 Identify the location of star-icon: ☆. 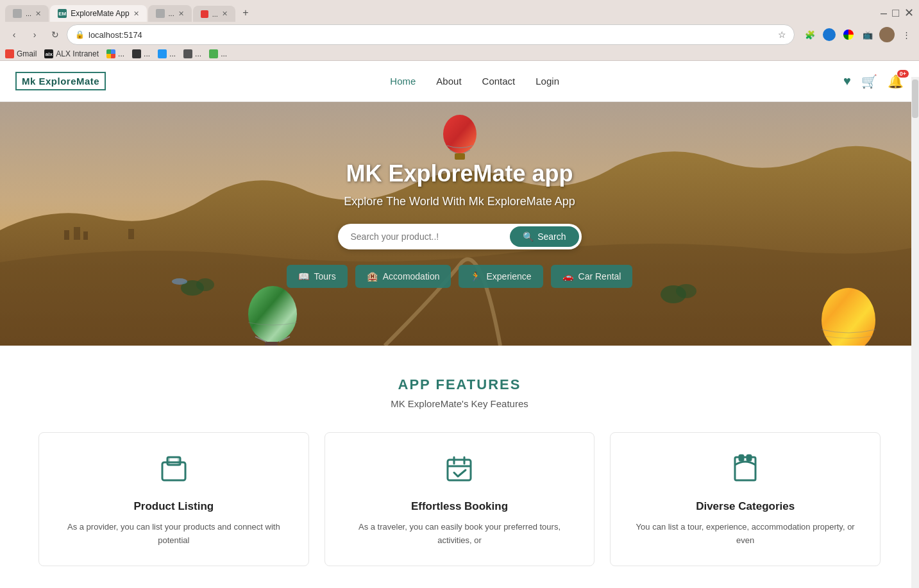
(782, 35).